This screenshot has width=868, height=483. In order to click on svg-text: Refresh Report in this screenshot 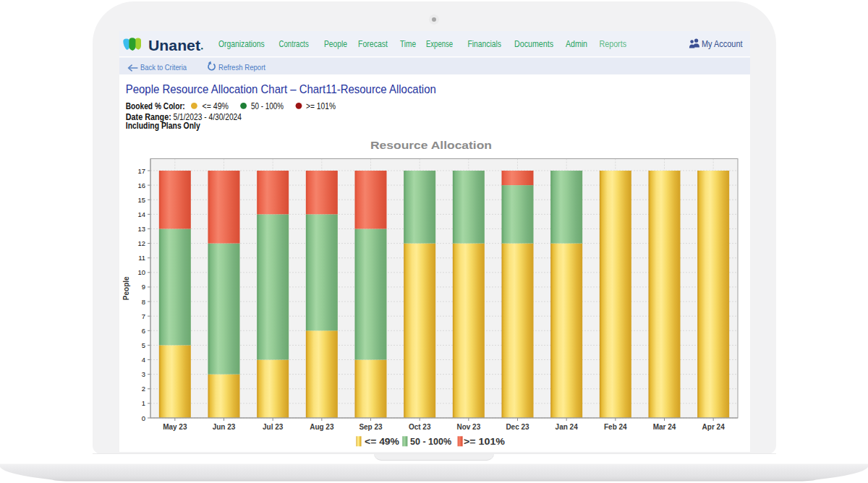, I will do `click(242, 67)`.